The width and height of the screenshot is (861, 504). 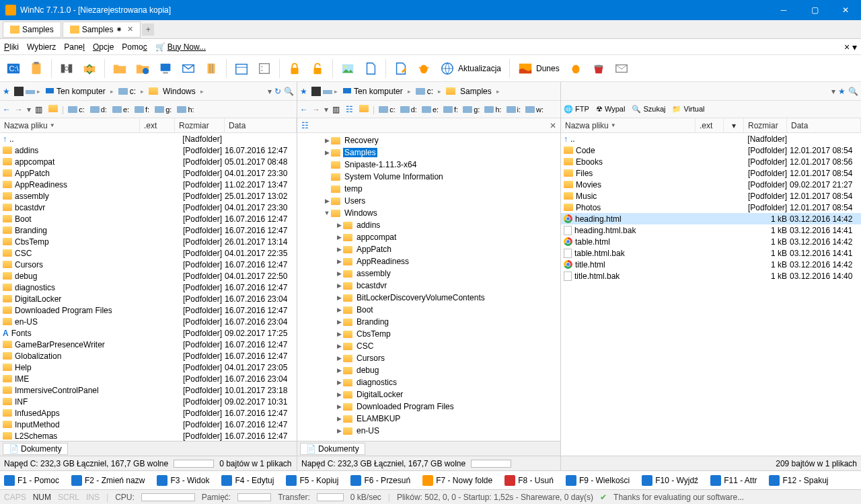 What do you see at coordinates (429, 153) in the screenshot?
I see `tree-node: ▶Samples` at bounding box center [429, 153].